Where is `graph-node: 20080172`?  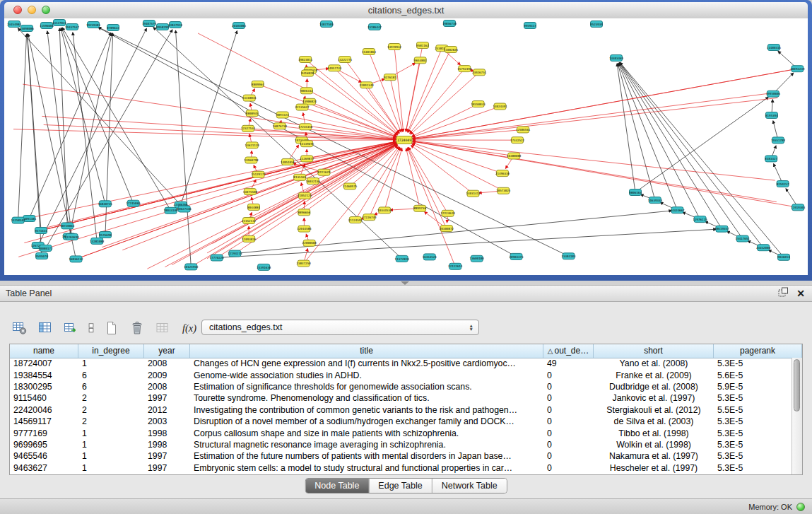
graph-node: 20080172 is located at coordinates (45, 249).